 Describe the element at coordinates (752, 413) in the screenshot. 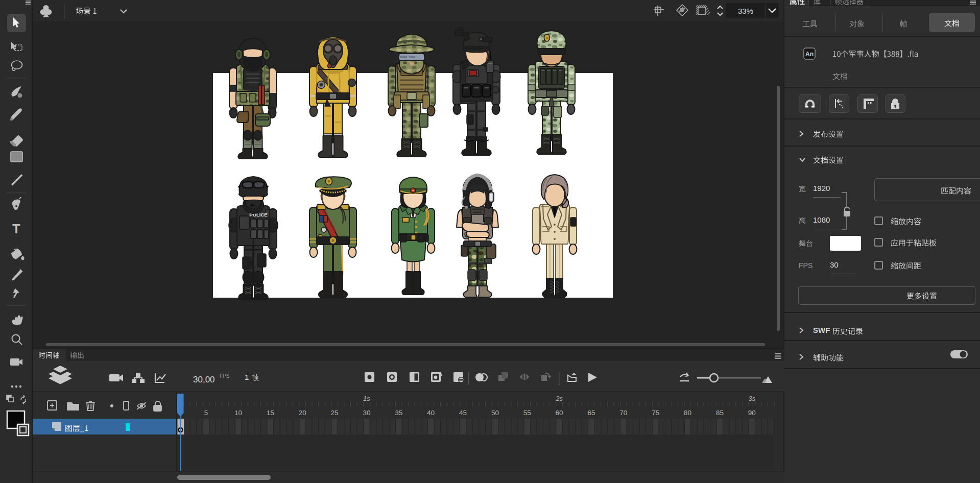

I see `svg-text: 90` at that location.